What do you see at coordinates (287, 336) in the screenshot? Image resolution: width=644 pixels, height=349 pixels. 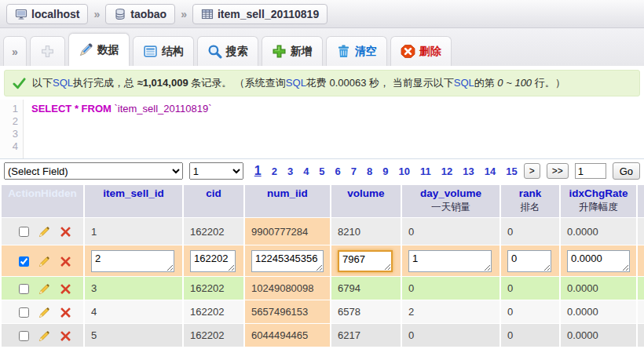 I see `cell-num-iid: 6044494465` at bounding box center [287, 336].